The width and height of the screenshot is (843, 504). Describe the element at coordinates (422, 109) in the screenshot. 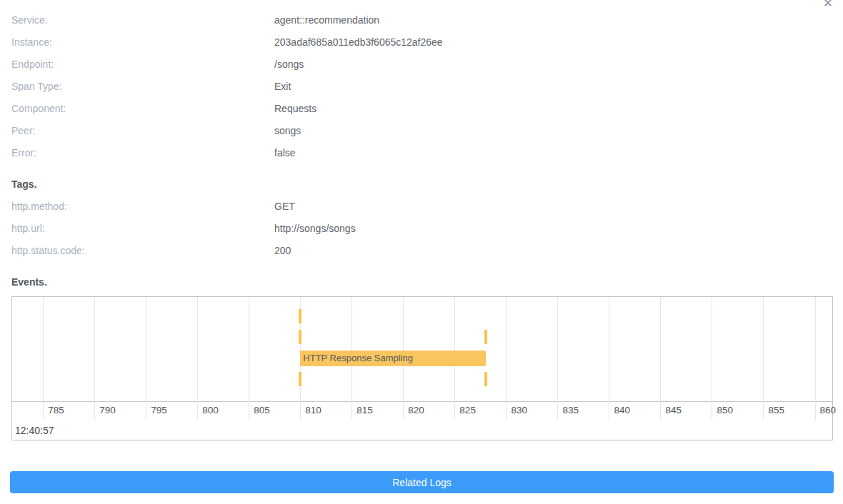

I see `field-row: Component: Requests` at that location.